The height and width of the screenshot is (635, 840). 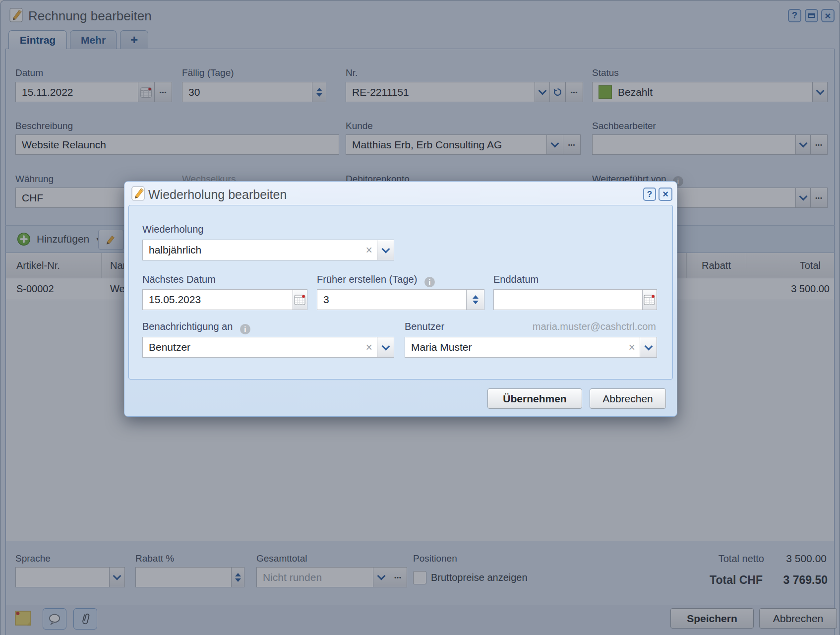 I want to click on naechstes-datum-field: 15.05.2023, so click(x=225, y=300).